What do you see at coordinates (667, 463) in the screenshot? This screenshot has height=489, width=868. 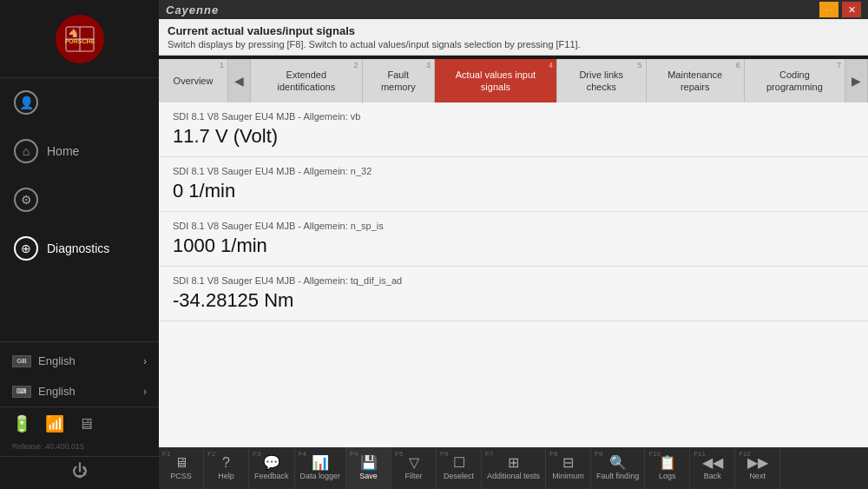 I see `logs-icon: 📋` at bounding box center [667, 463].